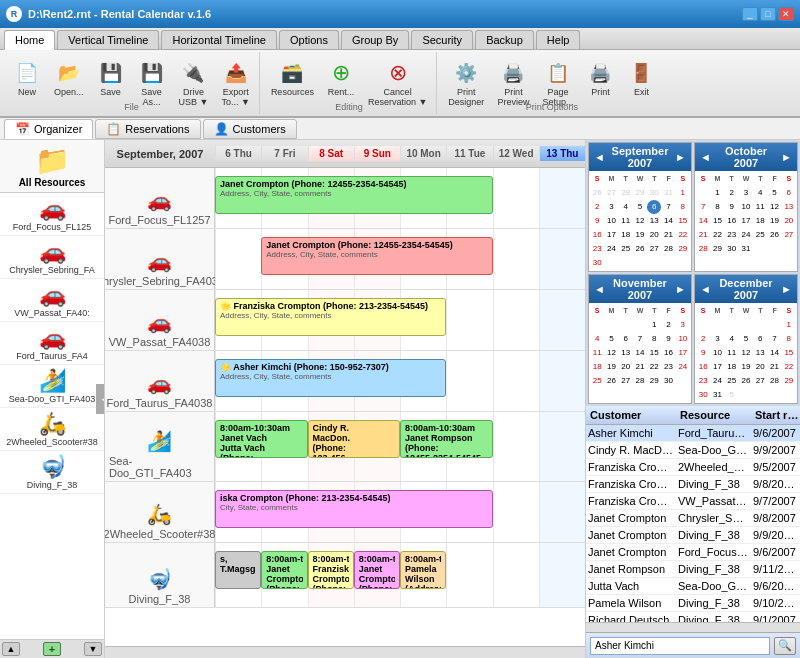 This screenshot has width=800, height=658. I want to click on oct-12: 12, so click(774, 207).